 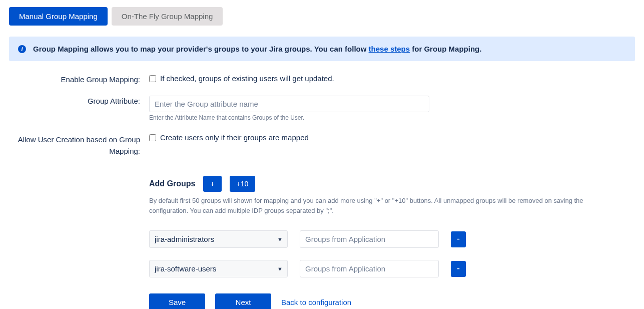 I want to click on tabs: Manual Group Mapping On-The Fly Group Ma…, so click(x=322, y=16).